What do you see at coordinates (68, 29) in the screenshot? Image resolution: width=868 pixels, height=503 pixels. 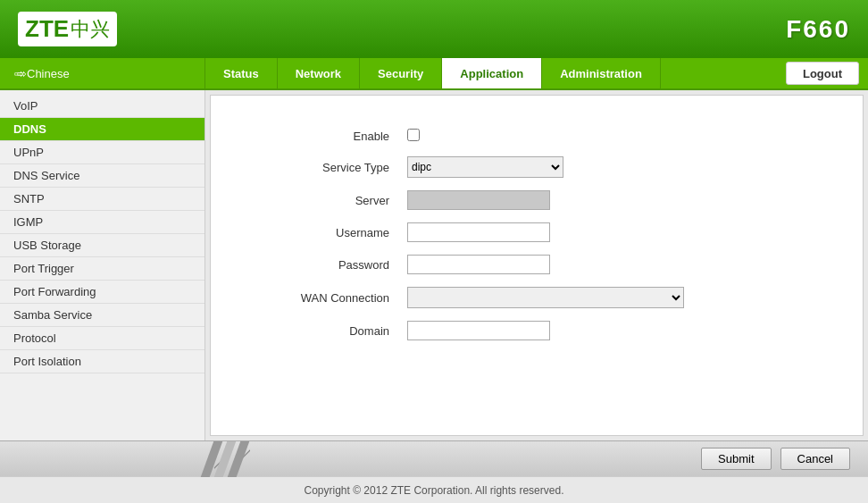 I see `logo-box: ZTE 中兴` at bounding box center [68, 29].